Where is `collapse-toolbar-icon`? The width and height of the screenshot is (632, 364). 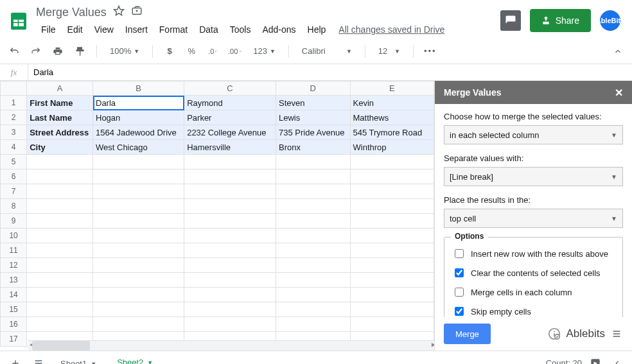
collapse-toolbar-icon is located at coordinates (618, 51).